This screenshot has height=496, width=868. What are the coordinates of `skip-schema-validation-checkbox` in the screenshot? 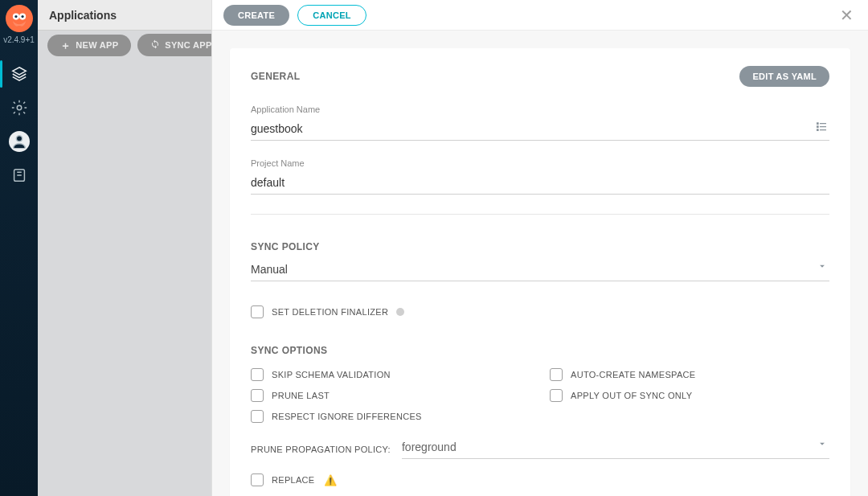 It's located at (257, 375).